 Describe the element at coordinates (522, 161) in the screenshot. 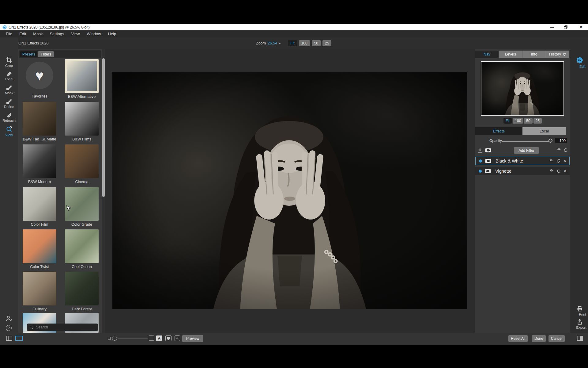

I see `filter-row-black-white: Black & White ×` at that location.